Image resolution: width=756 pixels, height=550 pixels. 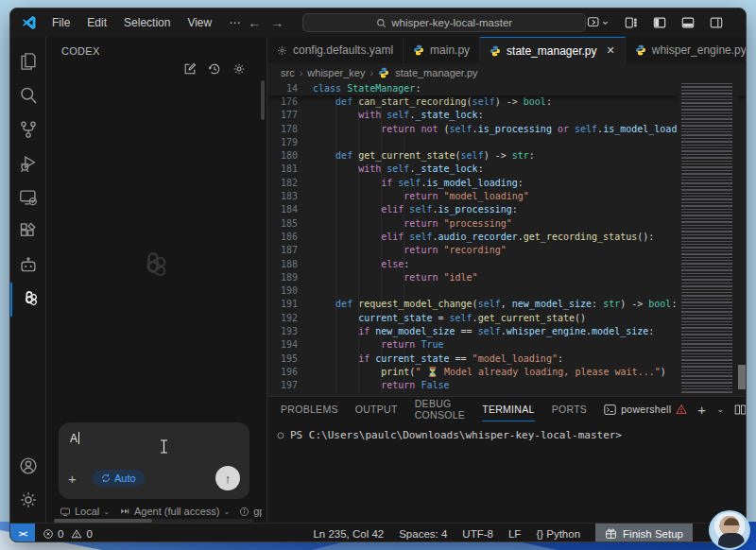 I want to click on copilot-icon, so click(x=598, y=23).